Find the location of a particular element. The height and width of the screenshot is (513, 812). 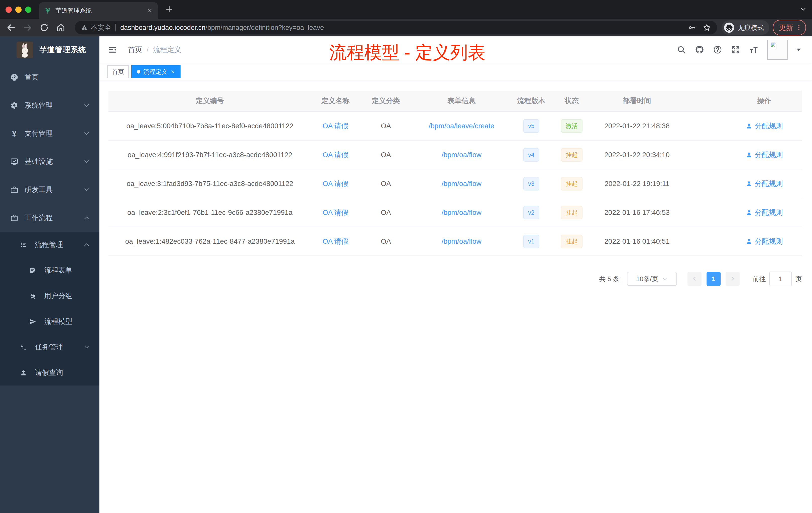

definition-id-cell: oa_leave:1:482ec033-762a-11ec-8477-a2380… is located at coordinates (210, 241).